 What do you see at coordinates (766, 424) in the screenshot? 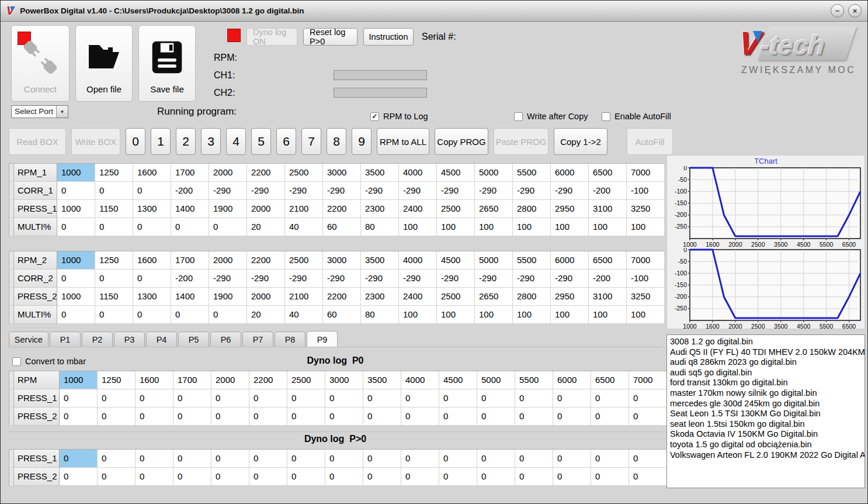
I see `file-list-item: seat leon 1.5tsi 150km go digital.bin` at bounding box center [766, 424].